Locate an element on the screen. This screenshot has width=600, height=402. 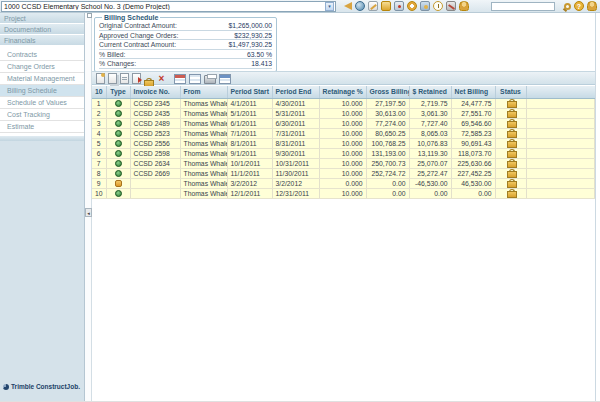
copy-record-icon is located at coordinates (112, 78).